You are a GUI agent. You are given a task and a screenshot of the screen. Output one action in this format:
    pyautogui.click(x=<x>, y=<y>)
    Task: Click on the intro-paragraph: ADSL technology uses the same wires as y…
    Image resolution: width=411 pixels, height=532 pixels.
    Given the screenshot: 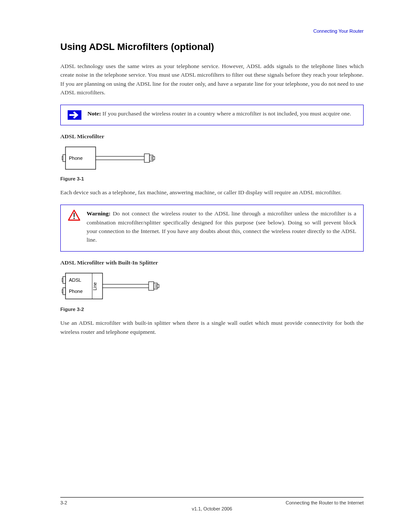 What is the action you would take?
    pyautogui.click(x=212, y=79)
    